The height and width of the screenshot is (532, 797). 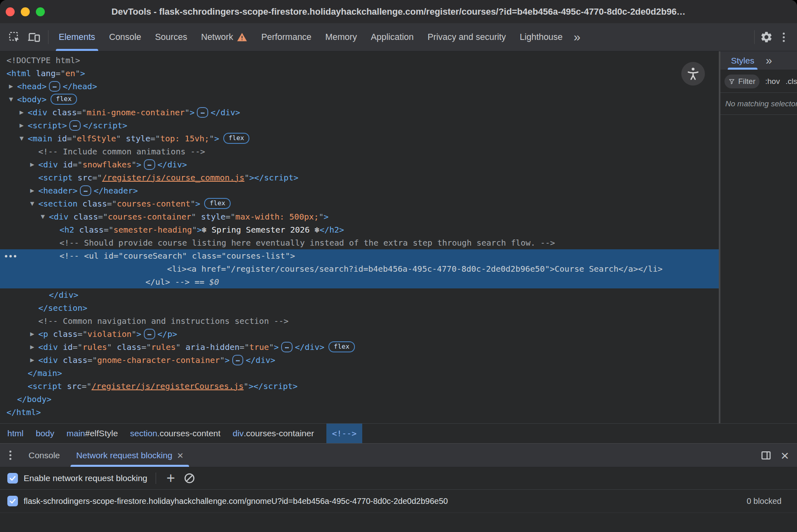 I want to click on tree-line: <!-- Should provide course listing here …, so click(x=359, y=243).